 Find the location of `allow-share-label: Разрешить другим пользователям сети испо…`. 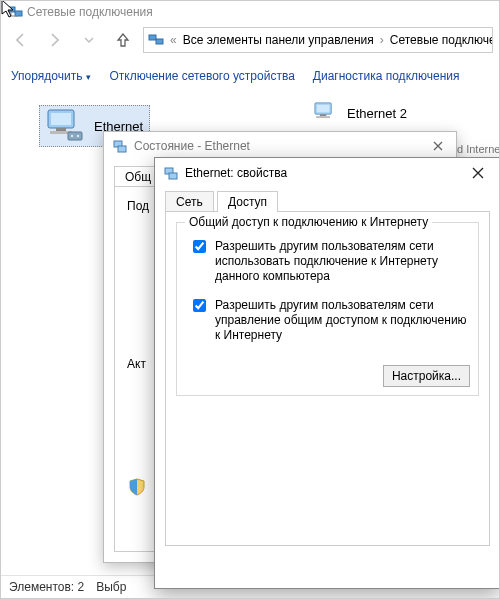

allow-share-label: Разрешить другим пользователям сети испо… is located at coordinates (342, 262).